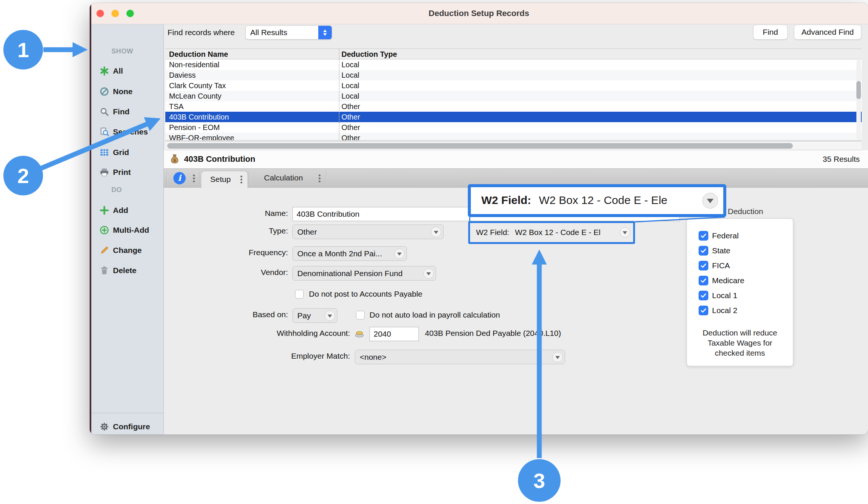  What do you see at coordinates (127, 427) in the screenshot?
I see `sidebar-item-configure: Configure` at bounding box center [127, 427].